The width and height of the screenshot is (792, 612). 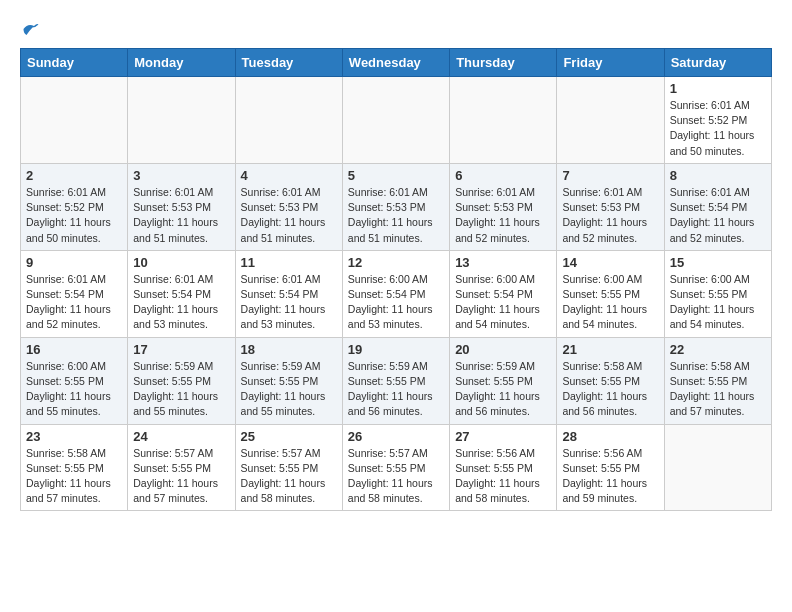 What do you see at coordinates (396, 468) in the screenshot?
I see `calendar-day-cell: 26Sunrise: 5:57 AMSunset: 5:55 PMDayligh…` at bounding box center [396, 468].